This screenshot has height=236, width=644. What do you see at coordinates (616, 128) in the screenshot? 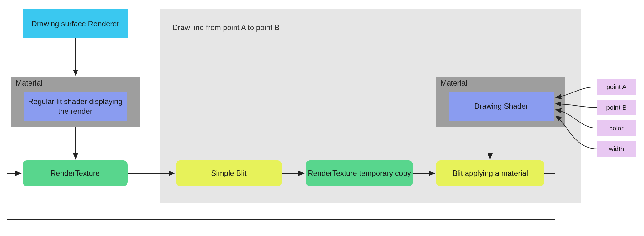
I see `node-param-color: color` at bounding box center [616, 128].